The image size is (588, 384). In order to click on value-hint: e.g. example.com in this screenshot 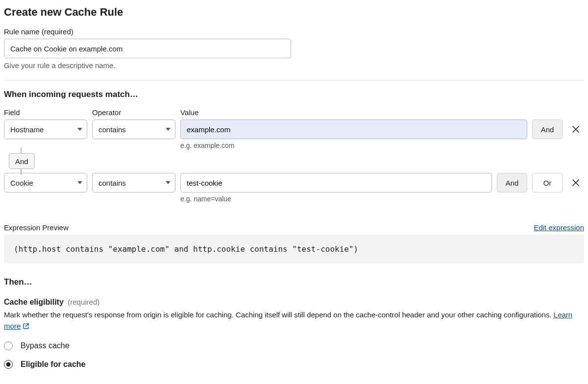, I will do `click(354, 145)`.